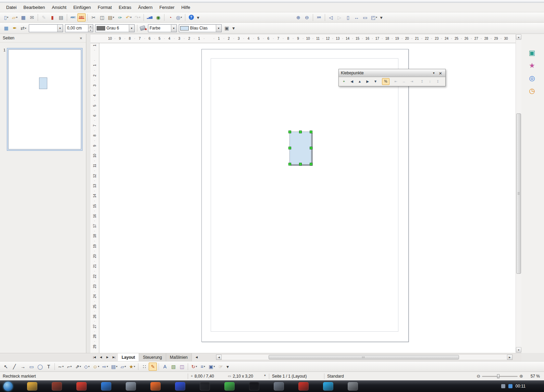 This screenshot has height=392, width=544. I want to click on zoom-in-button: ⊕, so click(298, 17).